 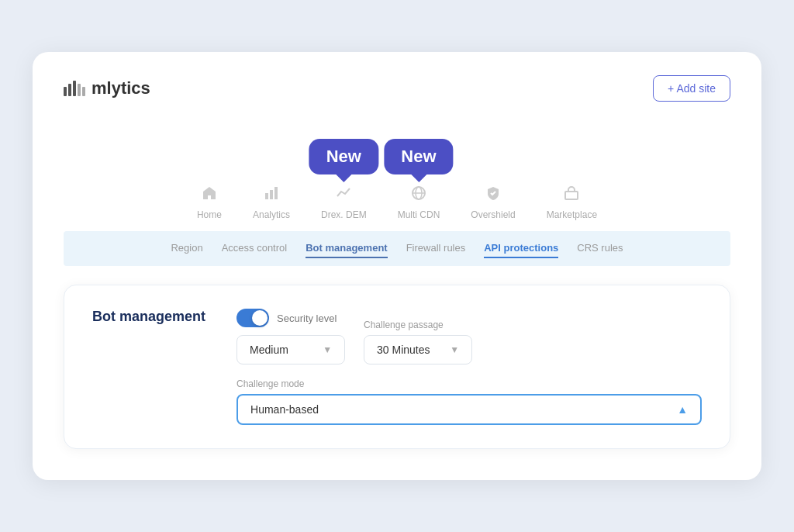 I want to click on nav-item-drex-dem: New Drex. DEM, so click(x=344, y=203).